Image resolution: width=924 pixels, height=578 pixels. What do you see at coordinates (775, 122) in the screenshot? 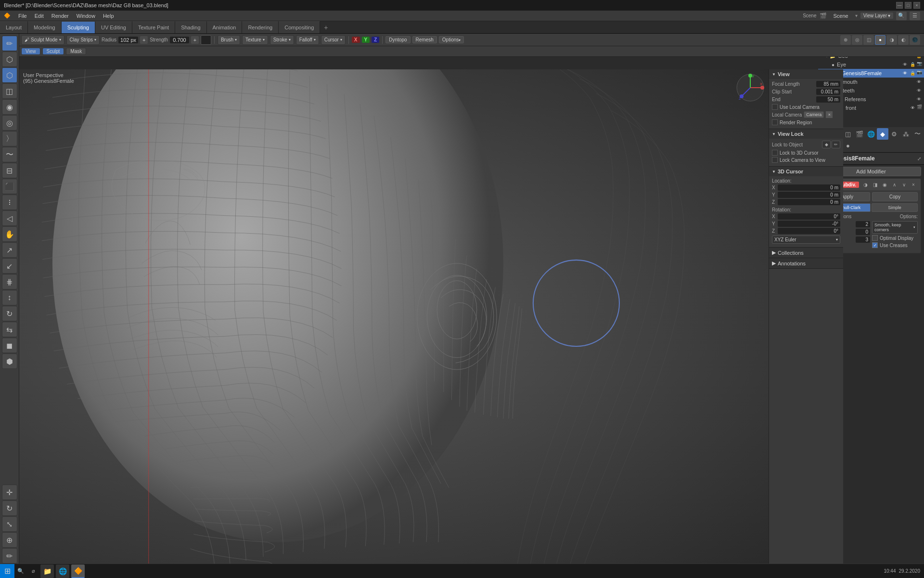
I see `render-region-checkbox` at bounding box center [775, 122].